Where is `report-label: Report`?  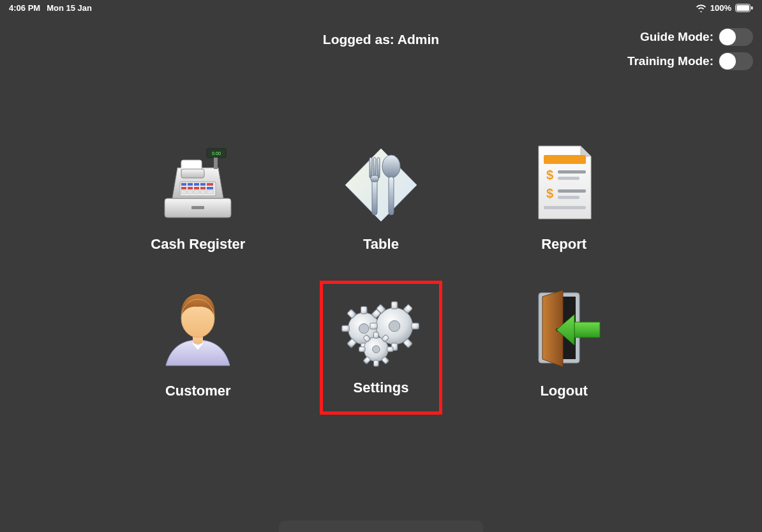 report-label: Report is located at coordinates (564, 244).